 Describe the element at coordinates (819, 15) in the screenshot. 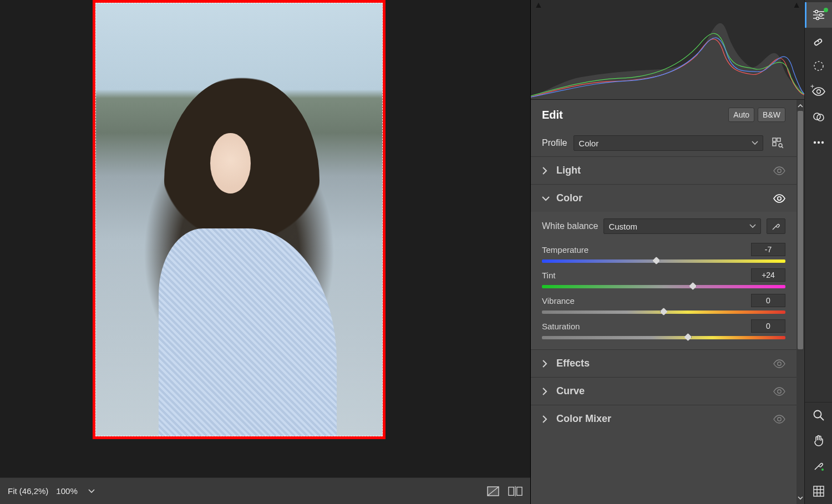

I see `tool-edit-sliders` at that location.